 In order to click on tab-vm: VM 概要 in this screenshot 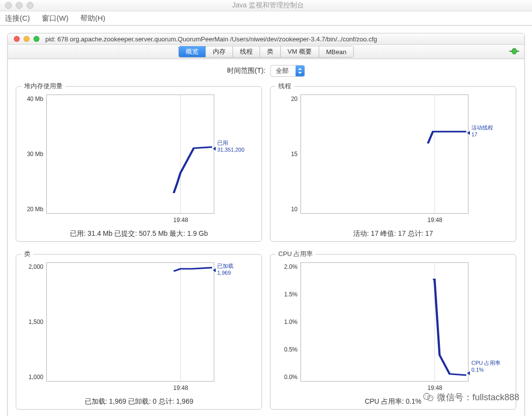, I will do `click(300, 52)`.